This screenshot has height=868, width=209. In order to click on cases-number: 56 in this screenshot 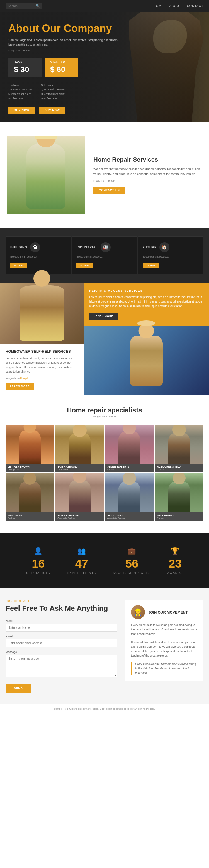, I will do `click(132, 564)`.